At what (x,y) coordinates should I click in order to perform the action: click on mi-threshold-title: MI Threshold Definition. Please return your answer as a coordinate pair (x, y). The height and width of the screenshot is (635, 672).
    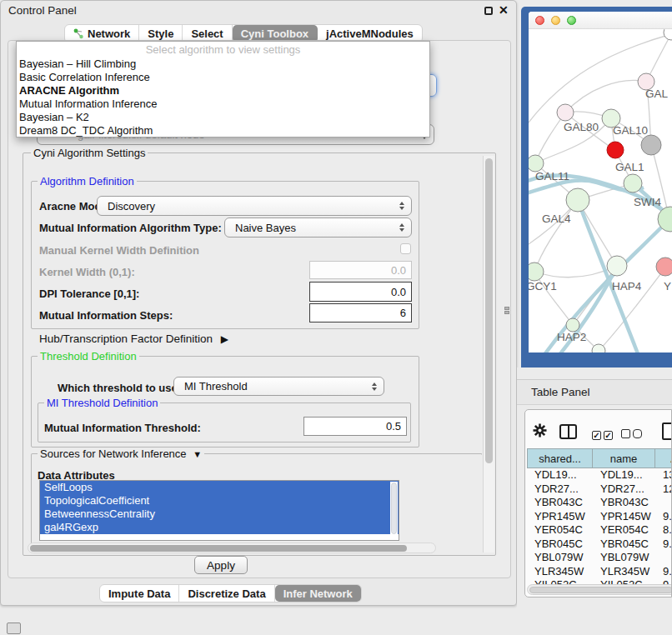
    Looking at the image, I should click on (102, 403).